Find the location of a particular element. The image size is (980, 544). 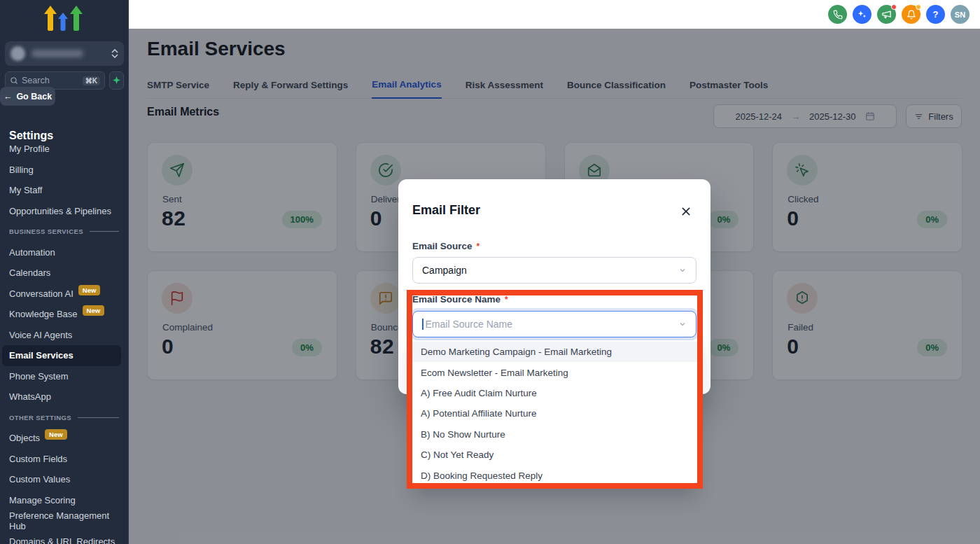

search-placeholder: Search is located at coordinates (36, 81).